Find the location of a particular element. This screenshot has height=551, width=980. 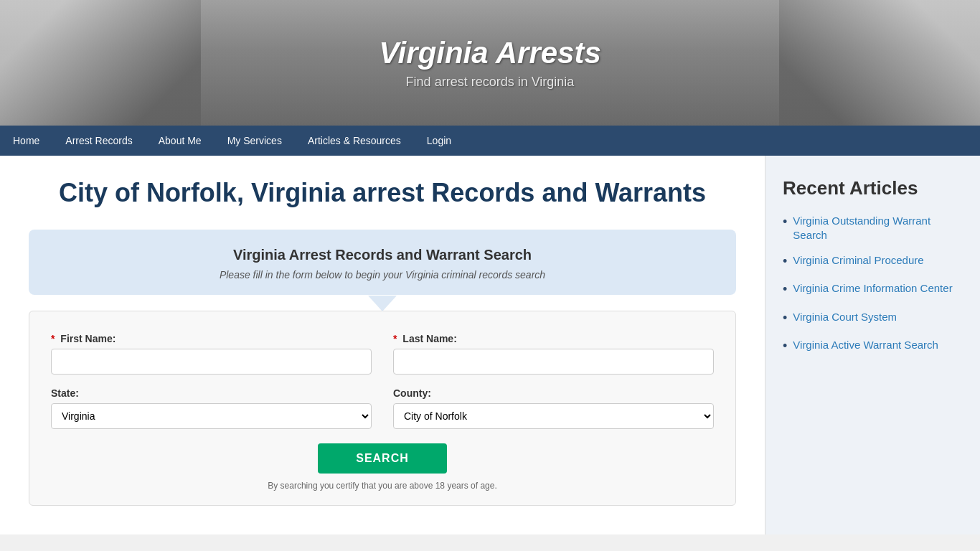

sidebar-articles-list: Virginia Outstanding Warrant Search Virg… is located at coordinates (872, 284).